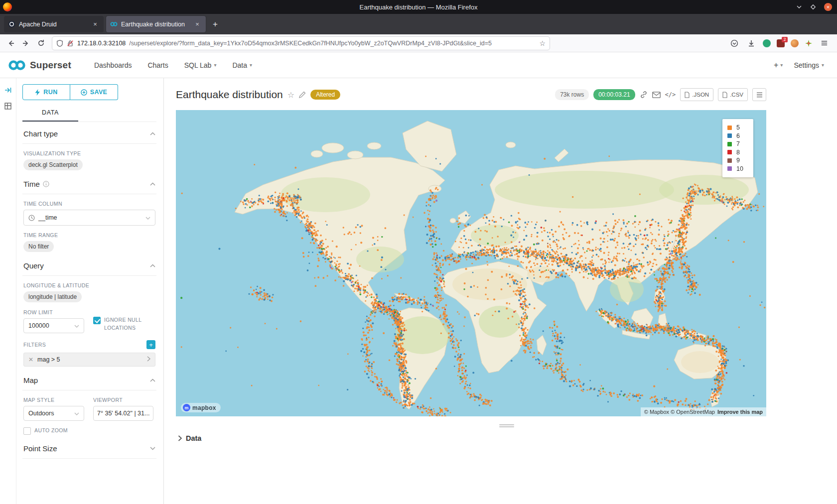 The height and width of the screenshot is (504, 837). I want to click on edit-properties-icon, so click(302, 95).